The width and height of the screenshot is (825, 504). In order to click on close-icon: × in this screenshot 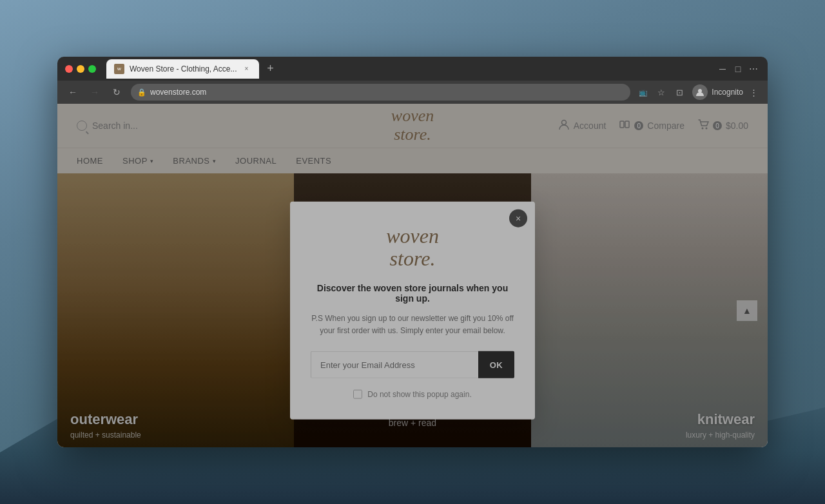, I will do `click(518, 218)`.